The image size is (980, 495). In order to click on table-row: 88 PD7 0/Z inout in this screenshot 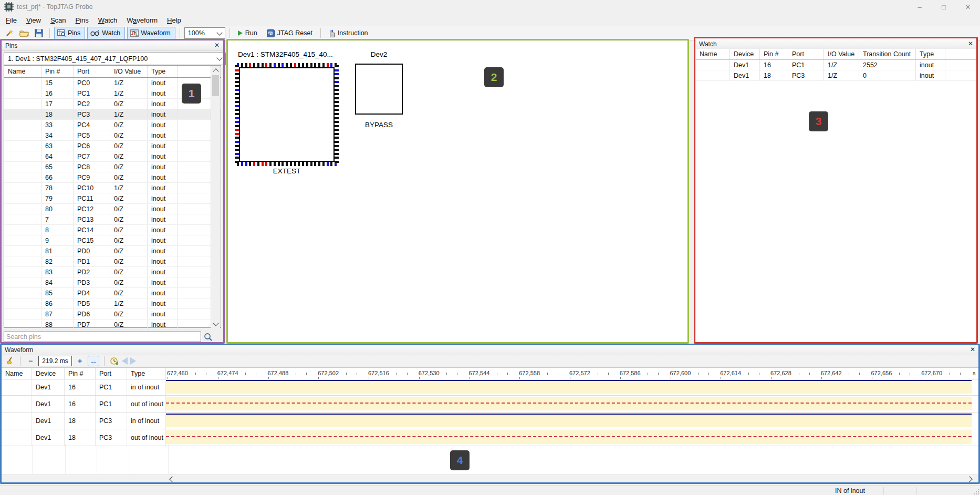, I will do `click(112, 325)`.